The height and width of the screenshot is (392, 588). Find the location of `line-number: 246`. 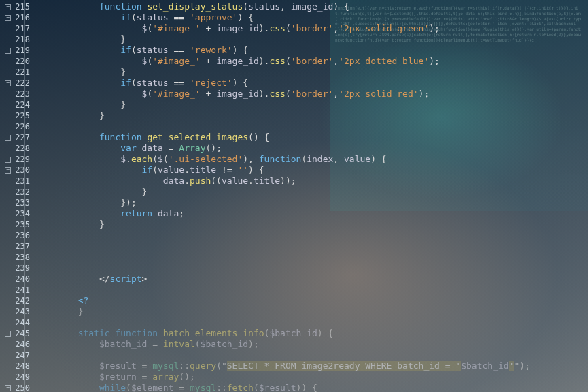

line-number: 246 is located at coordinates (15, 344).